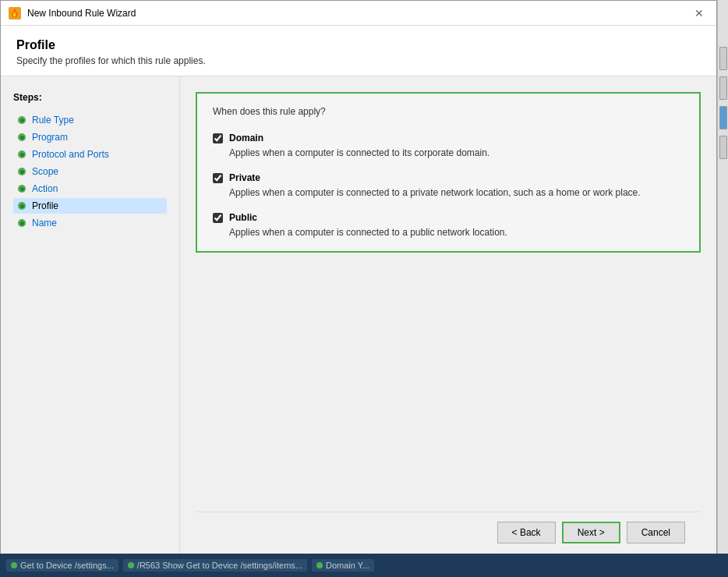 This screenshot has height=577, width=728. I want to click on step-label-rule-type: Rule Type, so click(53, 120).